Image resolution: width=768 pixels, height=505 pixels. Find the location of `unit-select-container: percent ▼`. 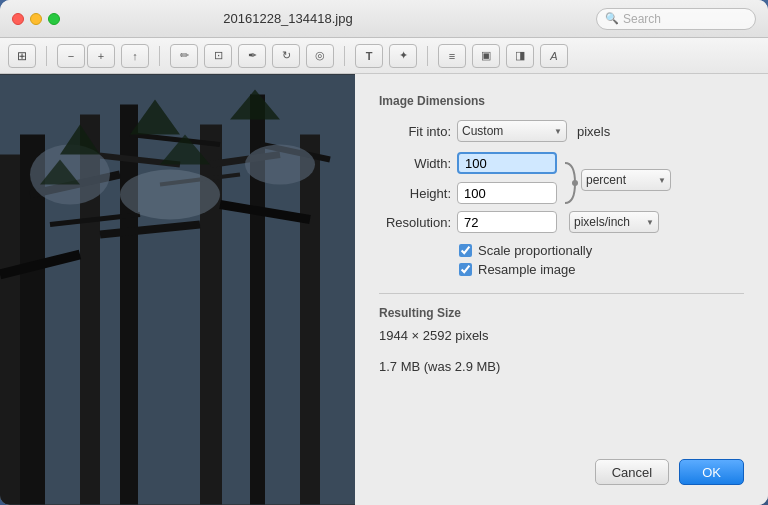

unit-select-container: percent ▼ is located at coordinates (626, 180).